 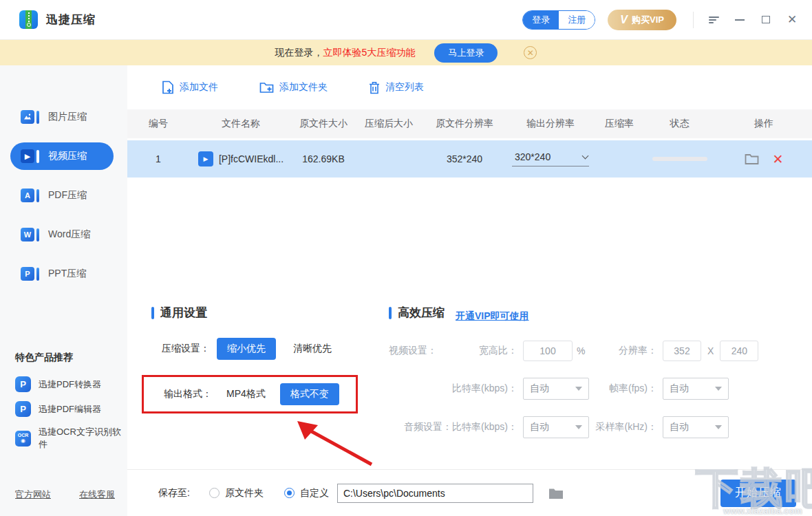 What do you see at coordinates (548, 351) in the screenshot?
I see `aspect-ratio-input` at bounding box center [548, 351].